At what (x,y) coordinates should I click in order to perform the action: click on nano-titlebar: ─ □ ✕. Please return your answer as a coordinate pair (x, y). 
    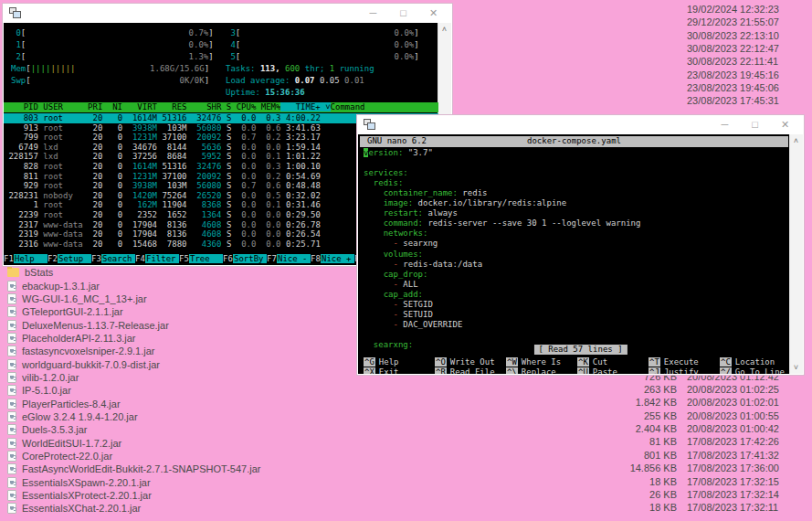
    Looking at the image, I should click on (581, 124).